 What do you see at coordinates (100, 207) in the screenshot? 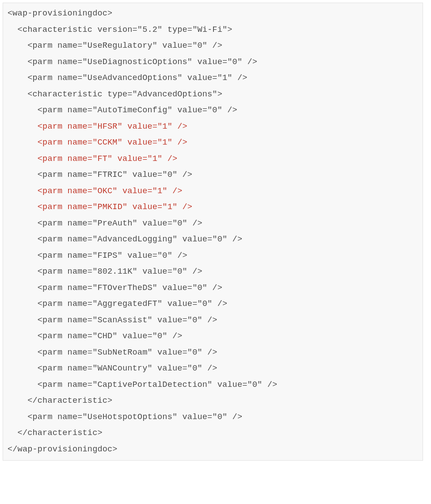
I see `code-line: <parm name="PMKID" value="1" />` at bounding box center [100, 207].